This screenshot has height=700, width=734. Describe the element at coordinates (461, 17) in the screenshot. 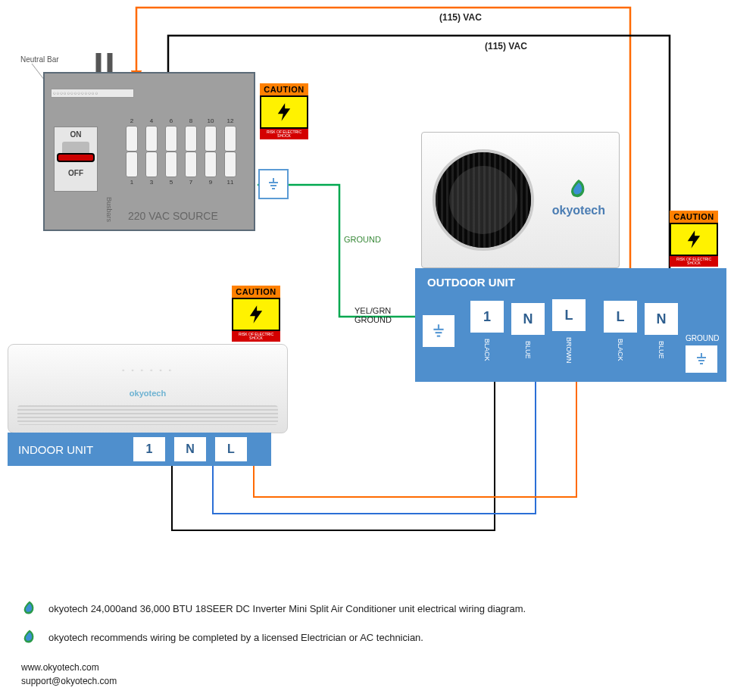

I see `line1-voltage-label: (115) VAC` at that location.